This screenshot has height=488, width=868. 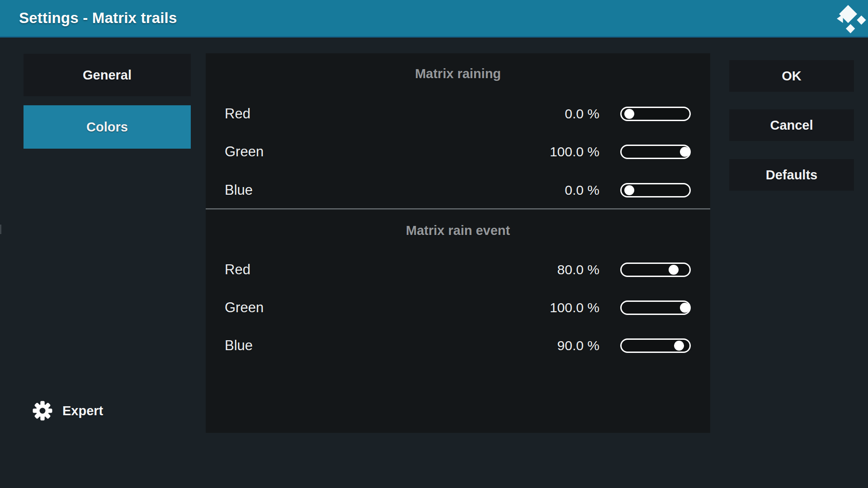 I want to click on event-blue-slider, so click(x=656, y=346).